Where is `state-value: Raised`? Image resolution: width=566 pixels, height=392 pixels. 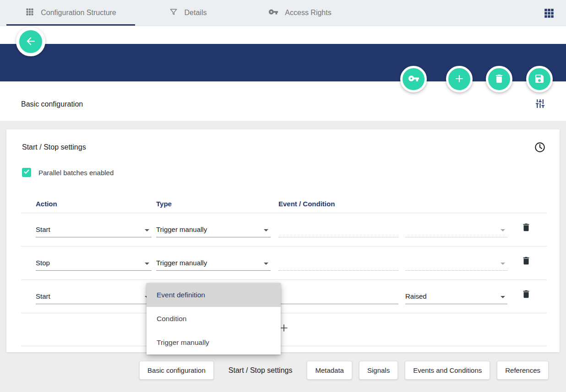 state-value: Raised is located at coordinates (416, 296).